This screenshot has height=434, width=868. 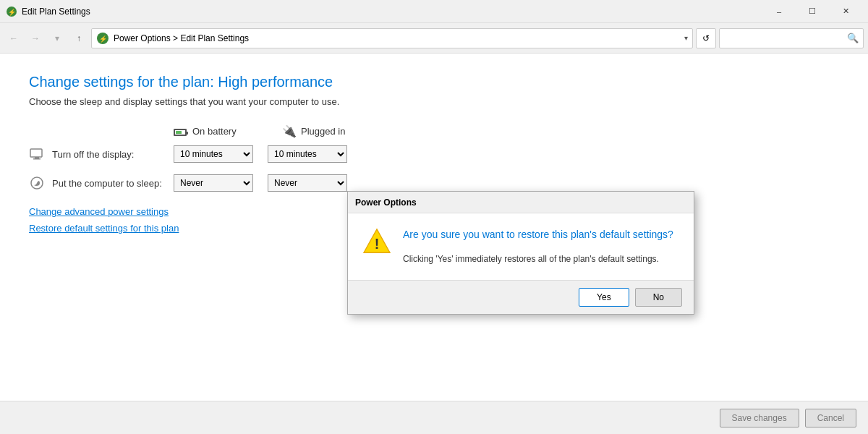 What do you see at coordinates (760, 418) in the screenshot?
I see `save-changes-button: Save changes` at bounding box center [760, 418].